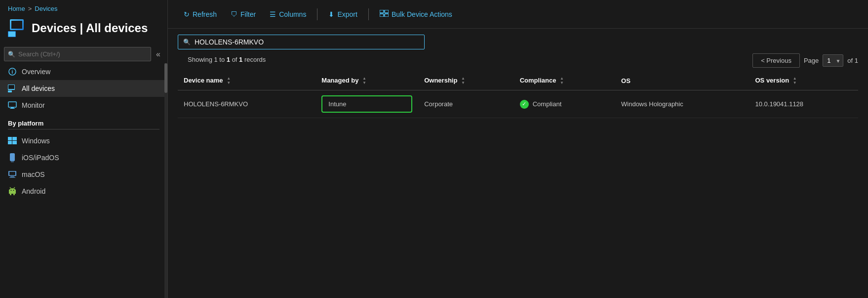  I want to click on export-label: Export, so click(347, 14).